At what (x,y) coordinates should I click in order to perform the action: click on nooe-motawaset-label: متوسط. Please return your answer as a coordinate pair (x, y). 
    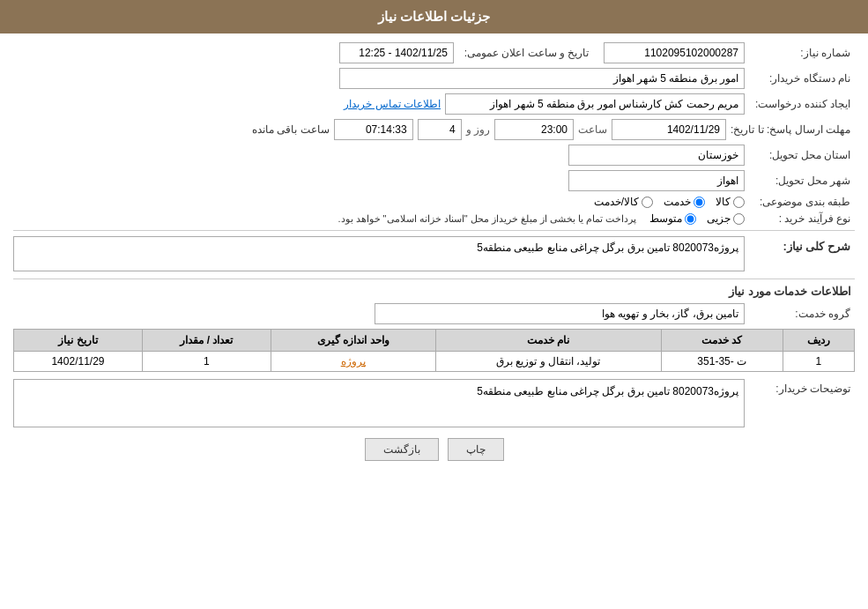
    Looking at the image, I should click on (666, 219).